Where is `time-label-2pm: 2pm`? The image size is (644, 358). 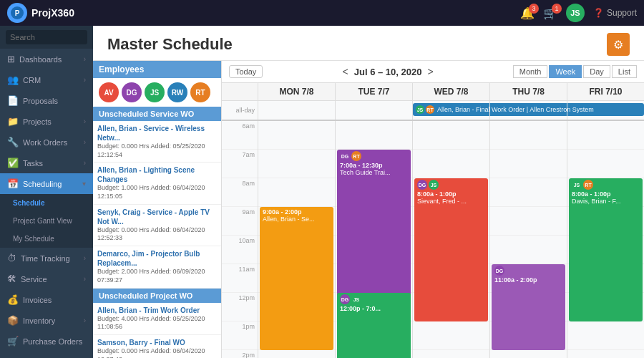
time-label-2pm: 2pm is located at coordinates (240, 354).